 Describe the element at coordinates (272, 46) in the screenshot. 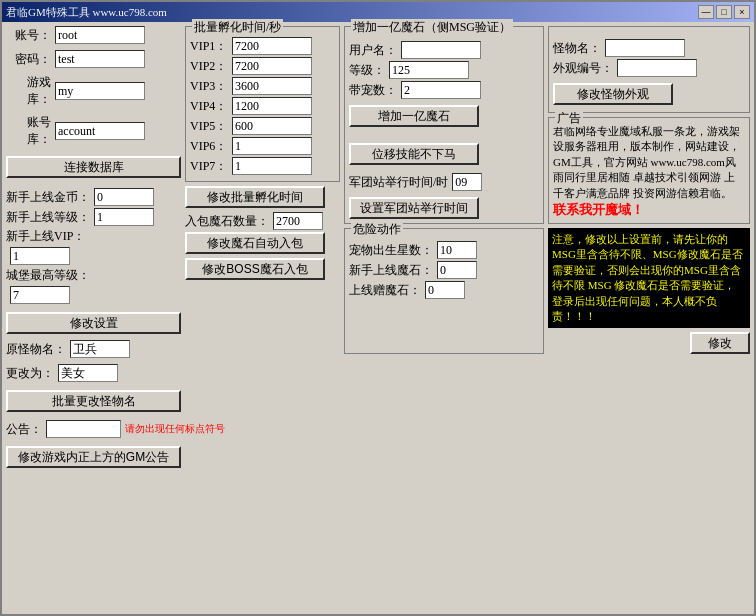

I see `vip1-input` at that location.